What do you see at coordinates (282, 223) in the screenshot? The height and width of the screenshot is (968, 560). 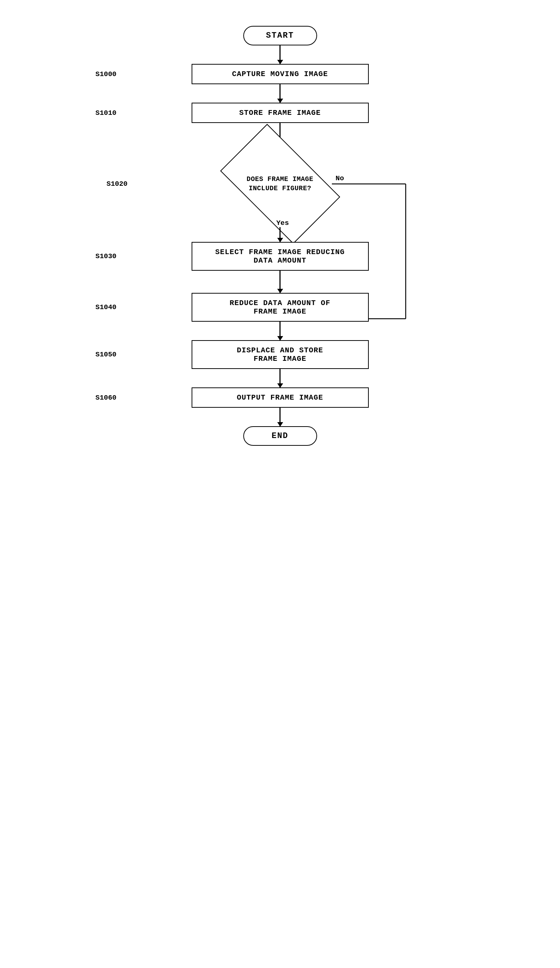 I see `yes-label: Yes` at bounding box center [282, 223].